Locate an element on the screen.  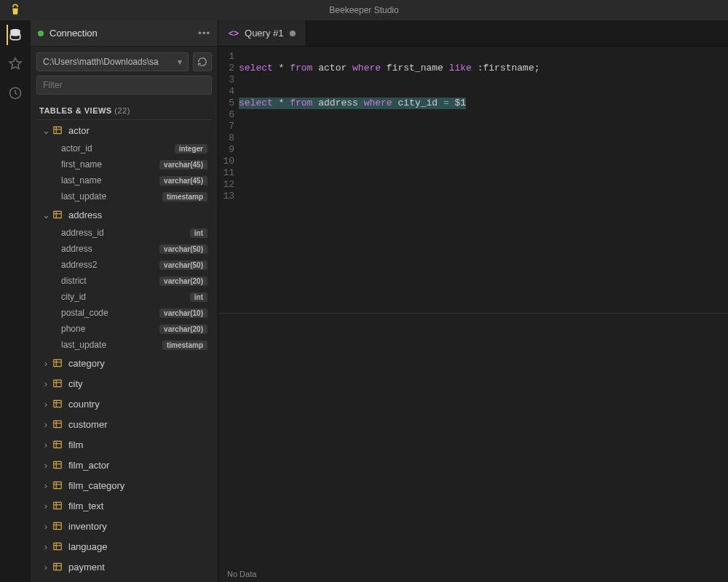
table-name: actor is located at coordinates (79, 131).